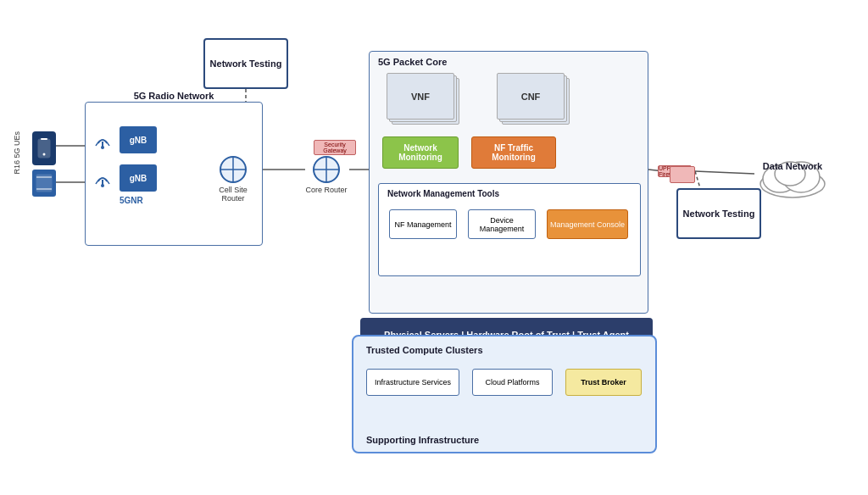 The image size is (868, 495). What do you see at coordinates (793, 174) in the screenshot?
I see `data-network-cloud: Data Network` at bounding box center [793, 174].